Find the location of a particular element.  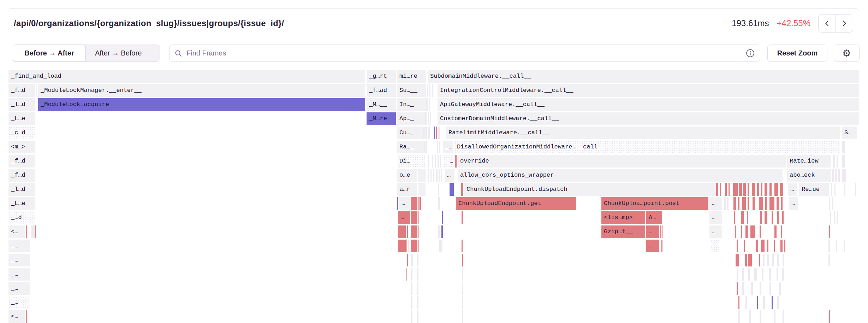

flame-frame: In…_ is located at coordinates (412, 105).